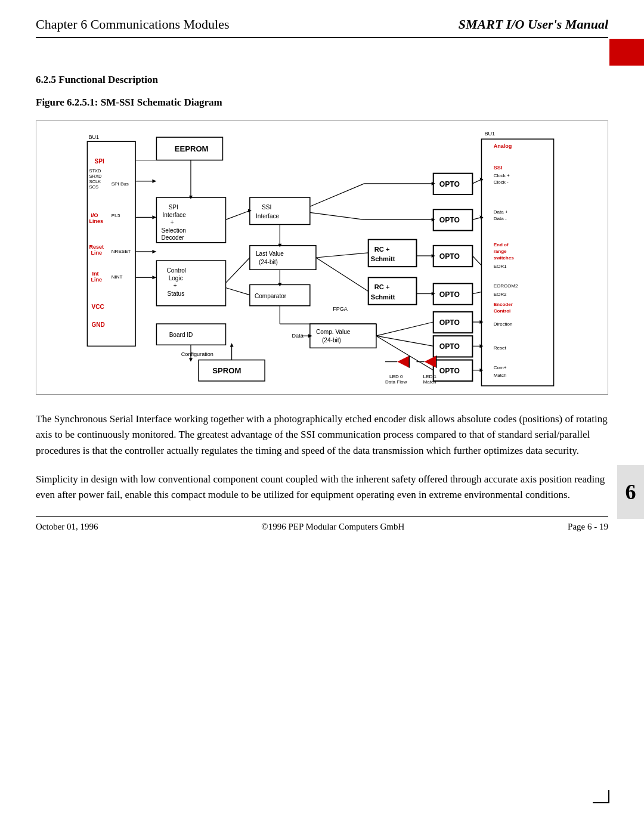 Image resolution: width=644 pixels, height=820 pixels. I want to click on svg-text: SCS, so click(94, 187).